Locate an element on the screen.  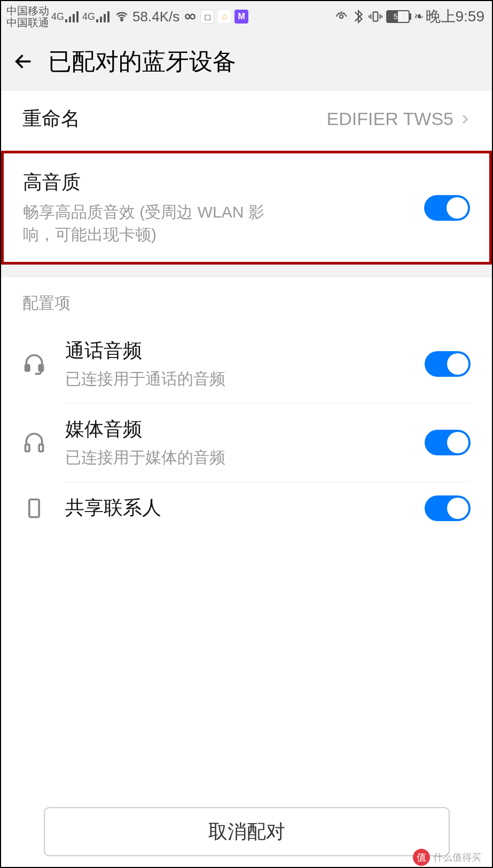
app-icon-1: ◻ is located at coordinates (207, 17).